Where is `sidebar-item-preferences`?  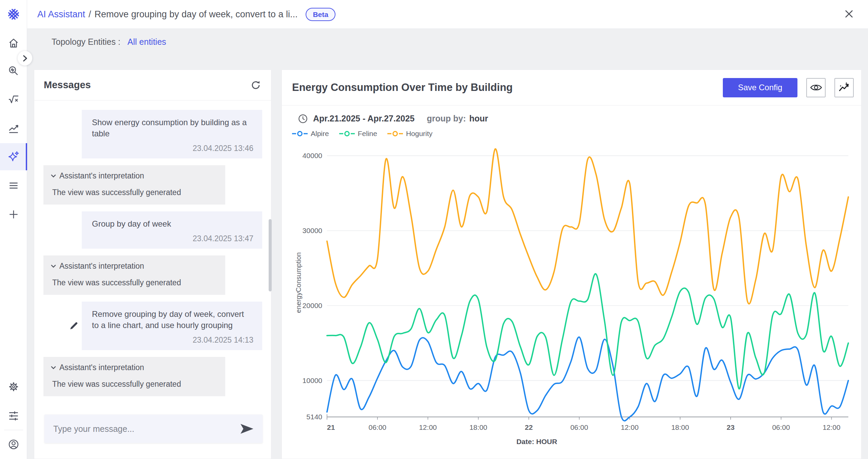 sidebar-item-preferences is located at coordinates (14, 416).